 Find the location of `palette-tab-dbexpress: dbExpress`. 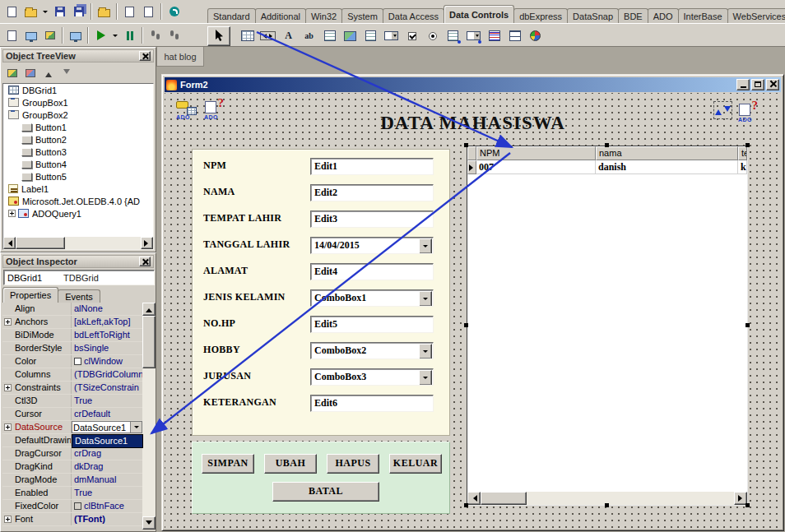

palette-tab-dbexpress: dbExpress is located at coordinates (541, 16).